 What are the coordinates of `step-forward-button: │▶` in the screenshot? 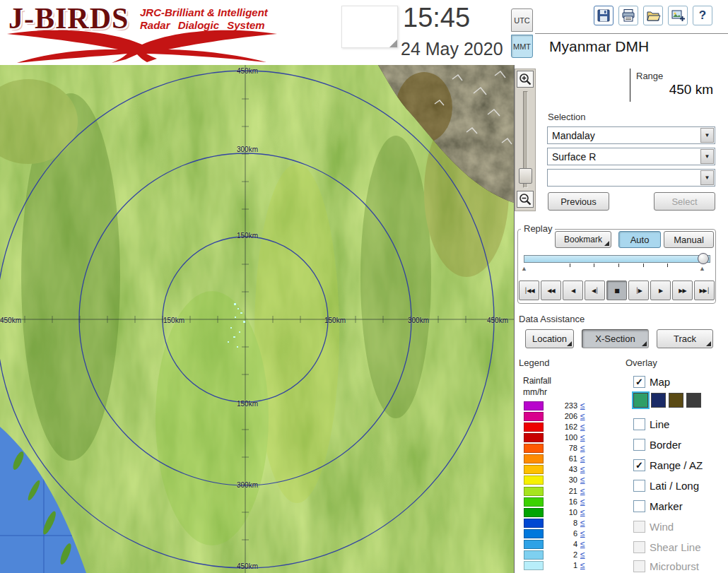 It's located at (639, 290).